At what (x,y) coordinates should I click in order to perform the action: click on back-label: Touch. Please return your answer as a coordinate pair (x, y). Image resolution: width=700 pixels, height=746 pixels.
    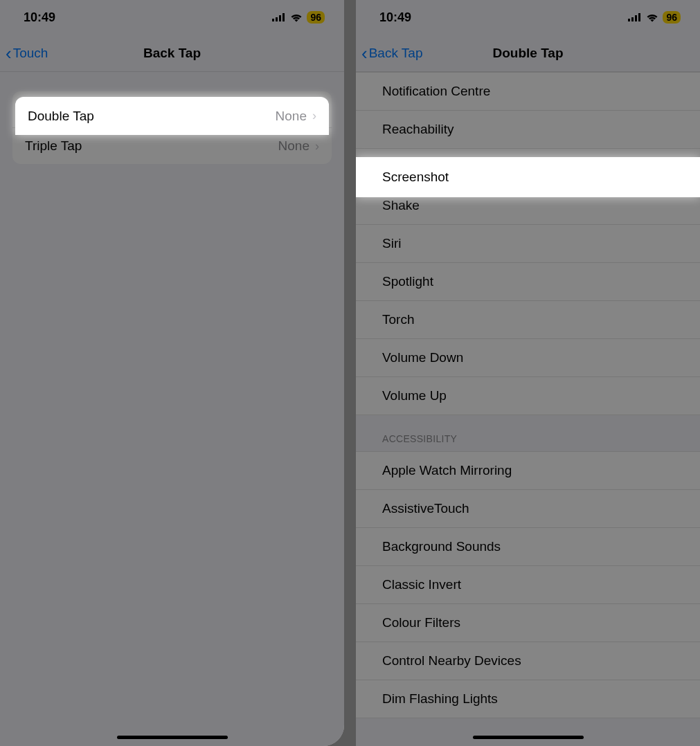
    Looking at the image, I should click on (30, 53).